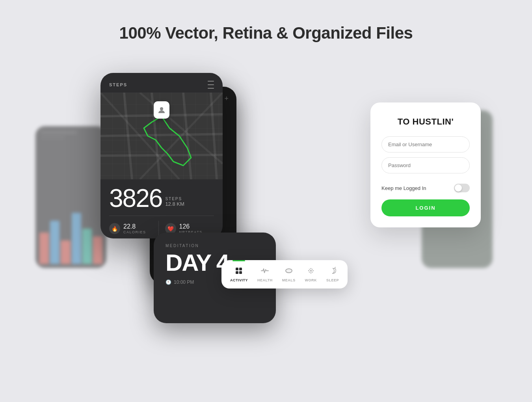 This screenshot has height=402, width=532. Describe the element at coordinates (336, 267) in the screenshot. I see `svg-text: z` at that location.